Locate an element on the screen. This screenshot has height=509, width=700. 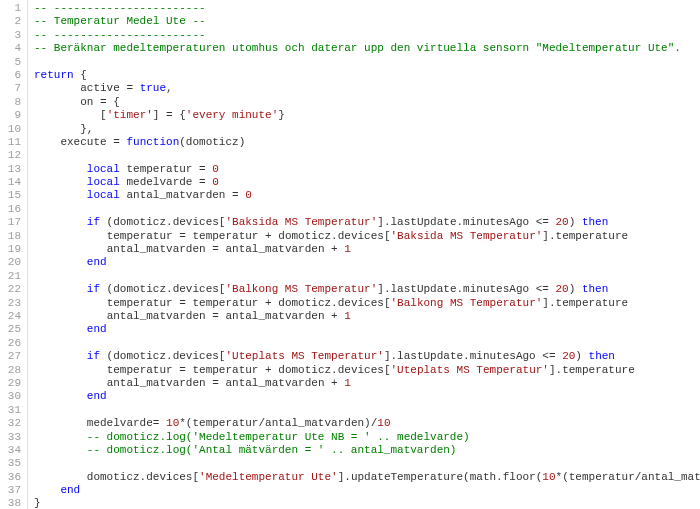
code-line: on = { is located at coordinates (367, 102).